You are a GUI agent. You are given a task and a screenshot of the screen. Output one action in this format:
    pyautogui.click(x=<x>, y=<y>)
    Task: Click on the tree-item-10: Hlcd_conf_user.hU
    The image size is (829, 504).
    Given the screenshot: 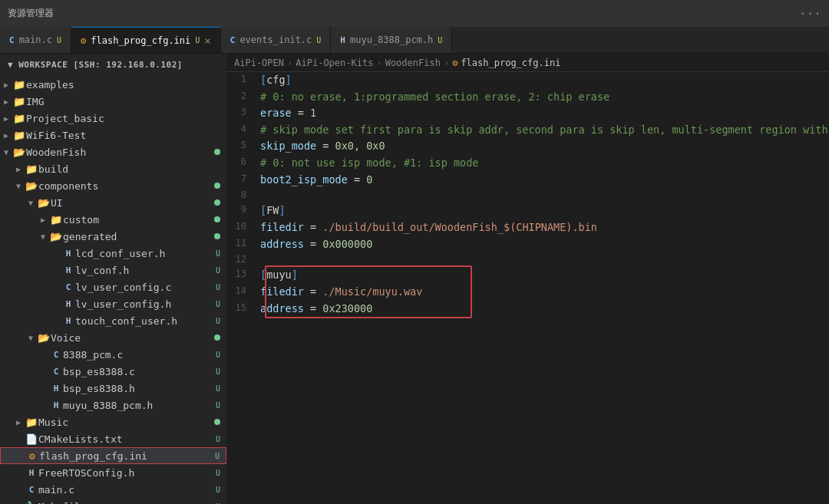 What is the action you would take?
    pyautogui.click(x=114, y=253)
    